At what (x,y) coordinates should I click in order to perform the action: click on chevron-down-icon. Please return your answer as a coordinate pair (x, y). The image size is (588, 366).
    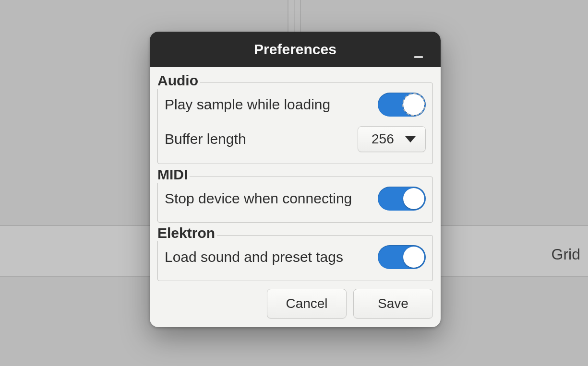
    Looking at the image, I should click on (410, 139).